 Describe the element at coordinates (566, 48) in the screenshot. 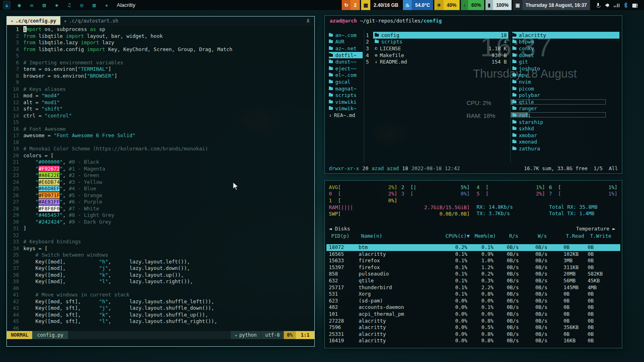

I see `preview-dir-item: conky` at that location.